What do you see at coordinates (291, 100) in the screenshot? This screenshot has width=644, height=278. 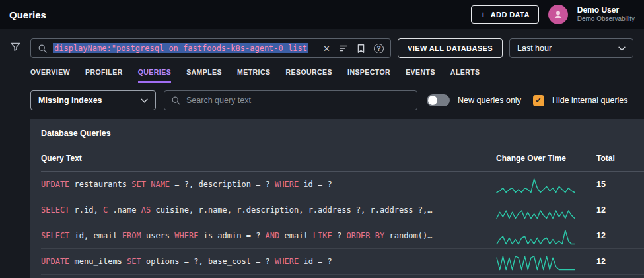 I see `query-text-search` at bounding box center [291, 100].